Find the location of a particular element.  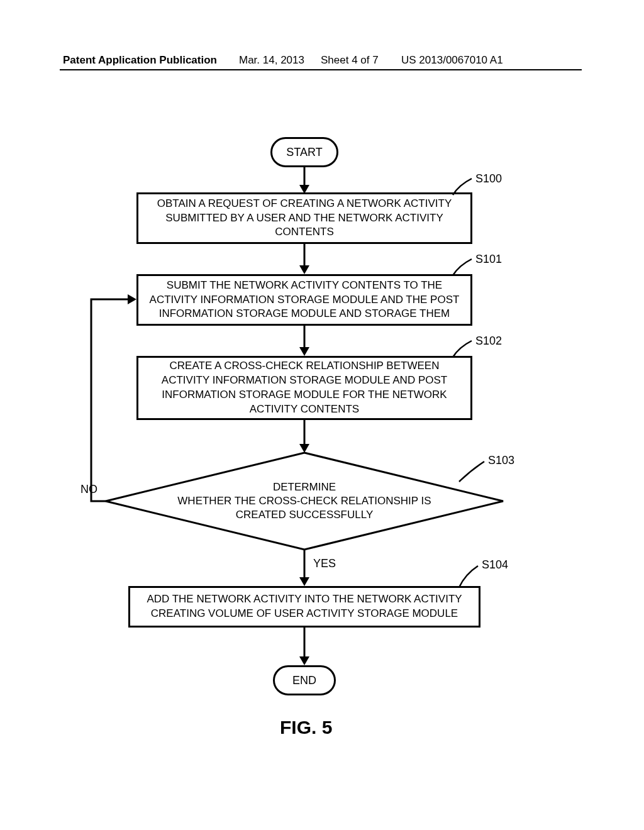

label-yes: YES is located at coordinates (325, 563).